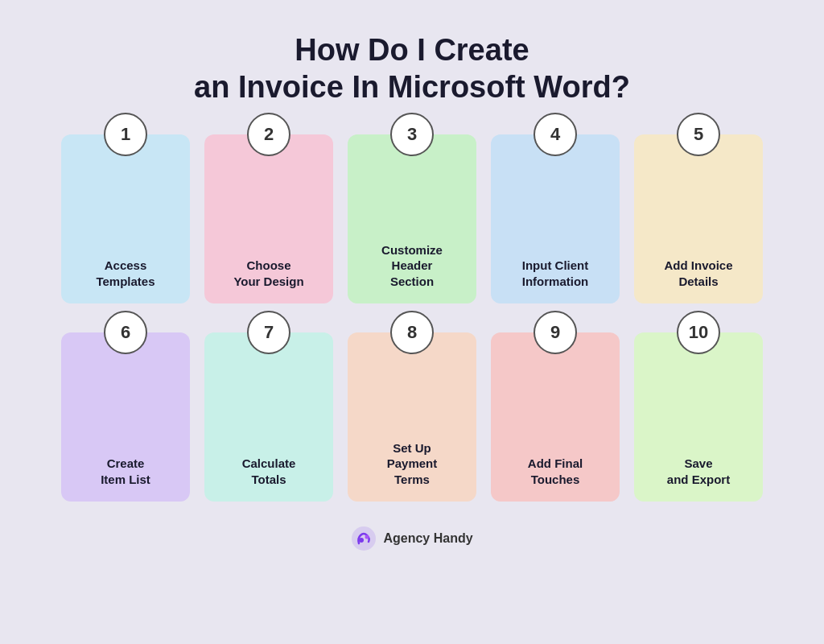  I want to click on step-5: 5Add InvoiceDetails, so click(698, 219).